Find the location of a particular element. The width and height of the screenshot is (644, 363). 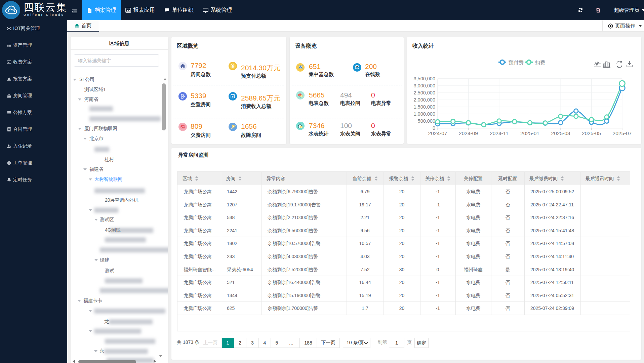

svg-text: 3,000,000 is located at coordinates (424, 86).